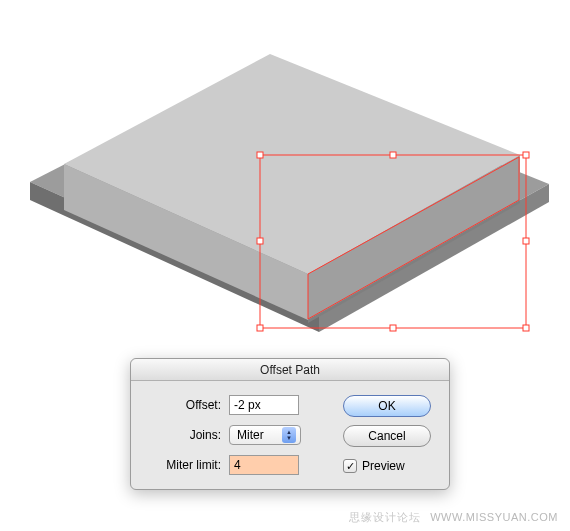 The height and width of the screenshot is (531, 570). Describe the element at coordinates (290, 370) in the screenshot. I see `dialog-title: Offset Path` at that location.